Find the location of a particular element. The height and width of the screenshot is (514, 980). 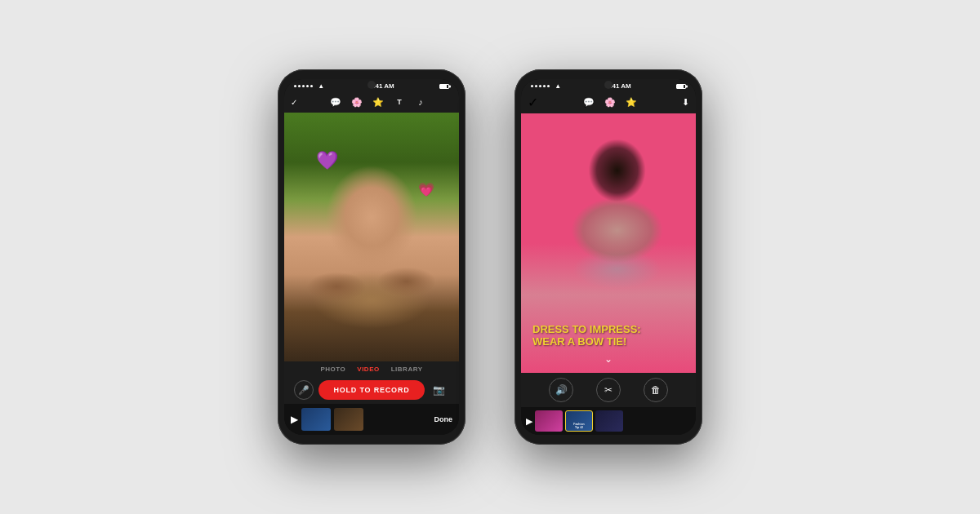

battery-icon is located at coordinates (444, 86).